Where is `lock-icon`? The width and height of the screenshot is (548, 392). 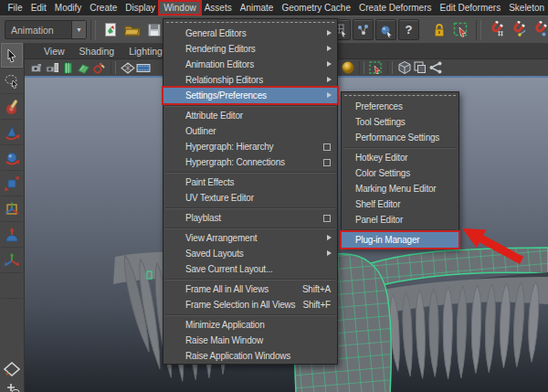
lock-icon is located at coordinates (439, 30).